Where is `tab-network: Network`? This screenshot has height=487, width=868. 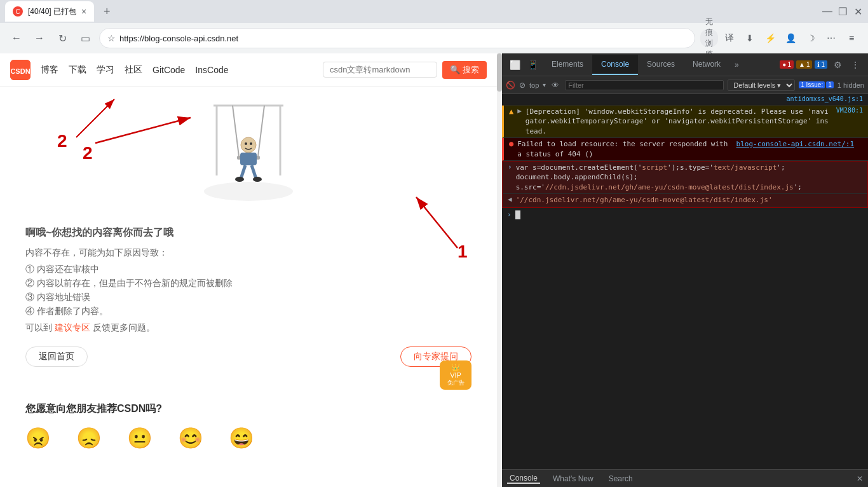
tab-network: Network is located at coordinates (707, 65).